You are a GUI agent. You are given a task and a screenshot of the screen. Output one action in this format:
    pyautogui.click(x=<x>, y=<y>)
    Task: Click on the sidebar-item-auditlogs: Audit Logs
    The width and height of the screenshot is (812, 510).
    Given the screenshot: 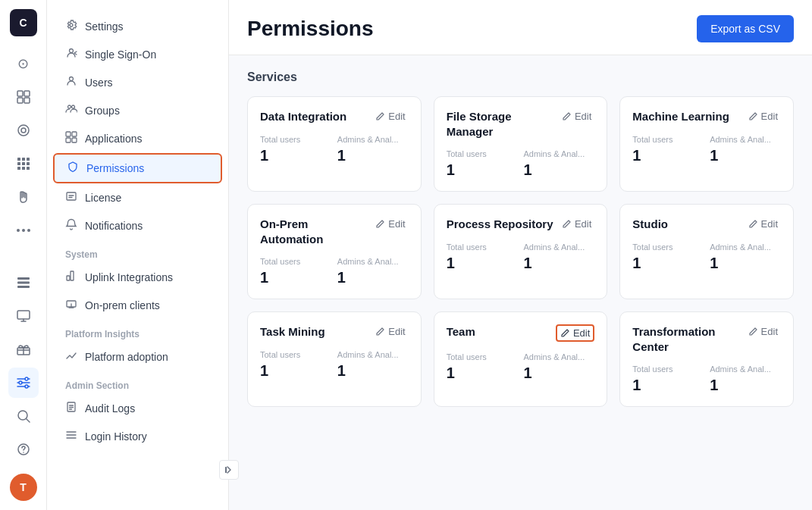 What is the action you would take?
    pyautogui.click(x=138, y=408)
    